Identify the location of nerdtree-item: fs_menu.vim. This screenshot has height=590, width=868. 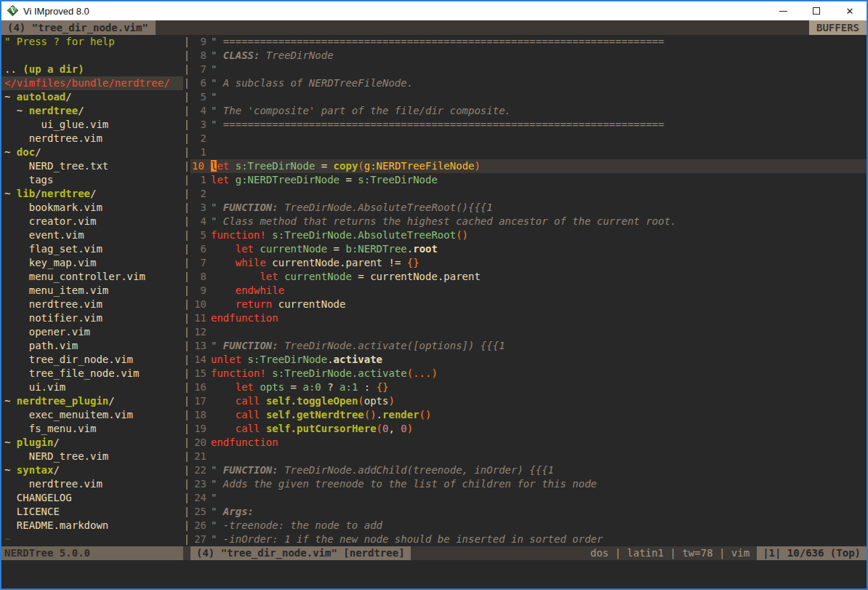
(92, 429).